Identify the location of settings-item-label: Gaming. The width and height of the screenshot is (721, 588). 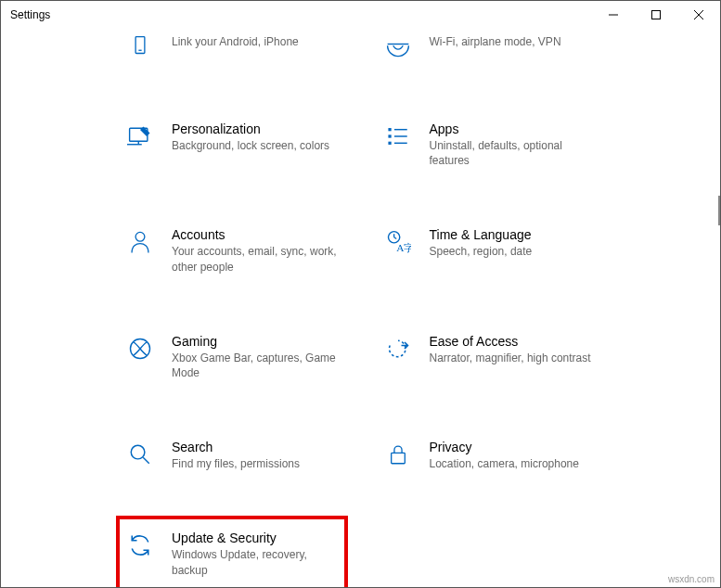
(255, 341).